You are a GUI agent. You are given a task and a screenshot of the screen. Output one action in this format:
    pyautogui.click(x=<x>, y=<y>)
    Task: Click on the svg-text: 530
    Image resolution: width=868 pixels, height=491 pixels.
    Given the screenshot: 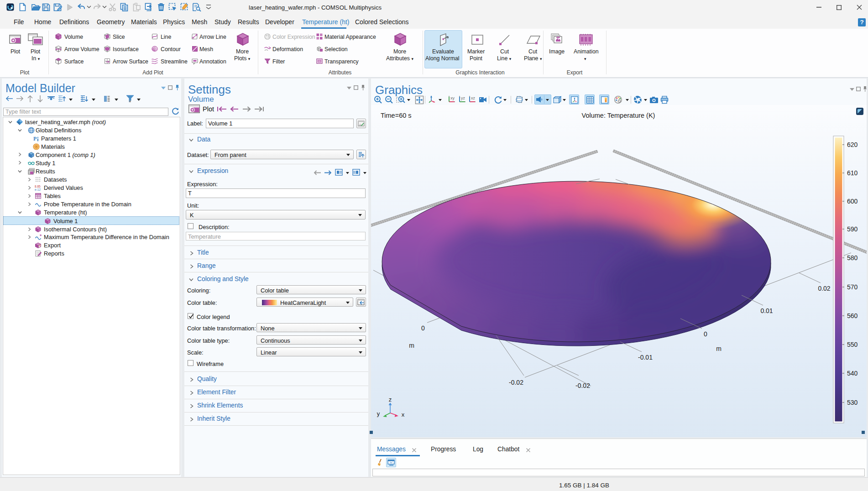 What is the action you would take?
    pyautogui.click(x=852, y=402)
    